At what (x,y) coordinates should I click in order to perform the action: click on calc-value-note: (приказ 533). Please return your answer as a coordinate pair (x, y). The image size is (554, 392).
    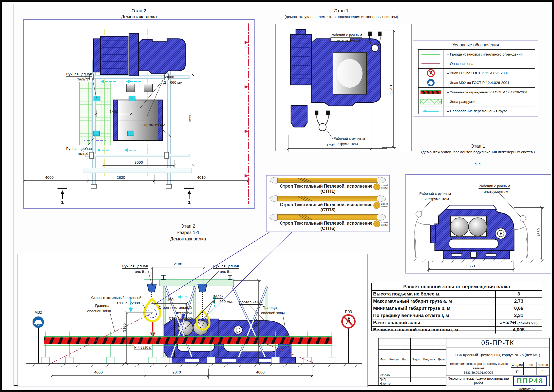
    Looking at the image, I should click on (528, 323).